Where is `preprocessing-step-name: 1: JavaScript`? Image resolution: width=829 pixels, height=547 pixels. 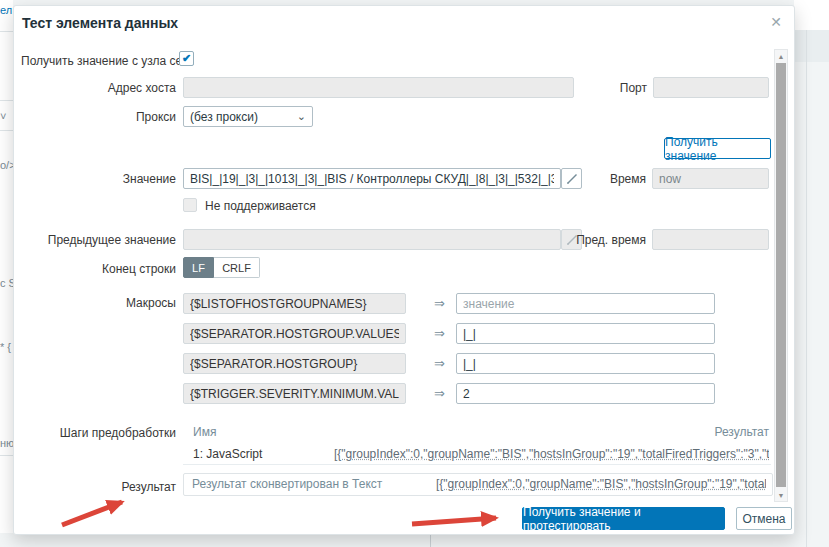 preprocessing-step-name: 1: JavaScript is located at coordinates (228, 454).